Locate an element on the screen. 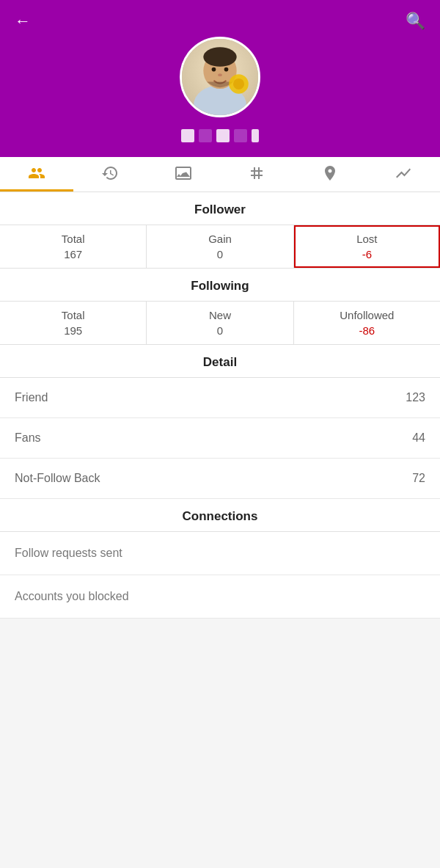  top-navigation: ← 🔍 is located at coordinates (220, 18).